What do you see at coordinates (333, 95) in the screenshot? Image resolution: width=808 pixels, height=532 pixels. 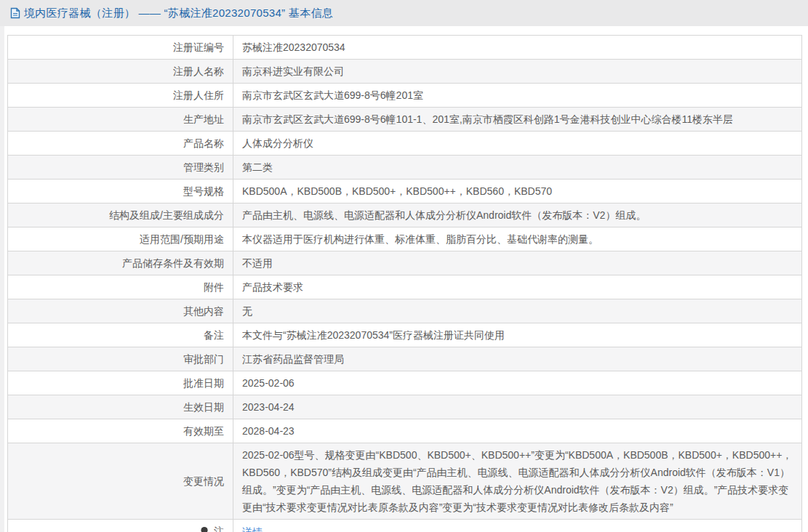 I see `row-value: 南京市玄武区玄武大道699-8号6幢201室` at bounding box center [333, 95].